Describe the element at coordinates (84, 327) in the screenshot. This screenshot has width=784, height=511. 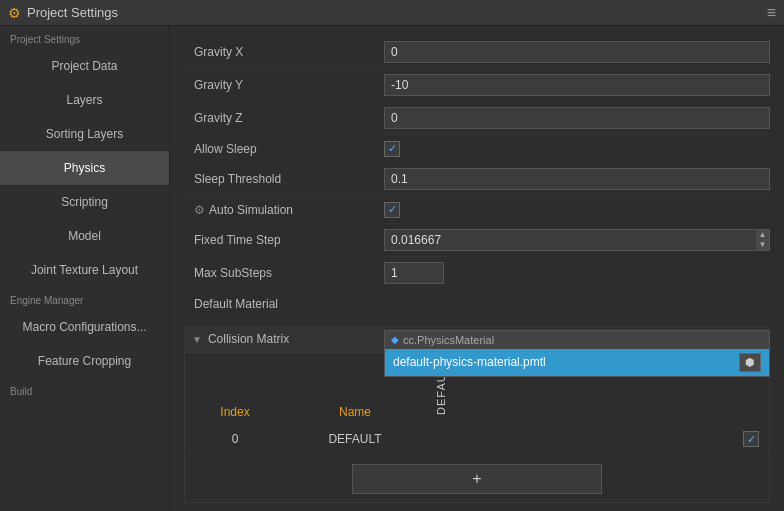
I see `sidebar-item-macro-configurations: Macro Configurations...` at that location.